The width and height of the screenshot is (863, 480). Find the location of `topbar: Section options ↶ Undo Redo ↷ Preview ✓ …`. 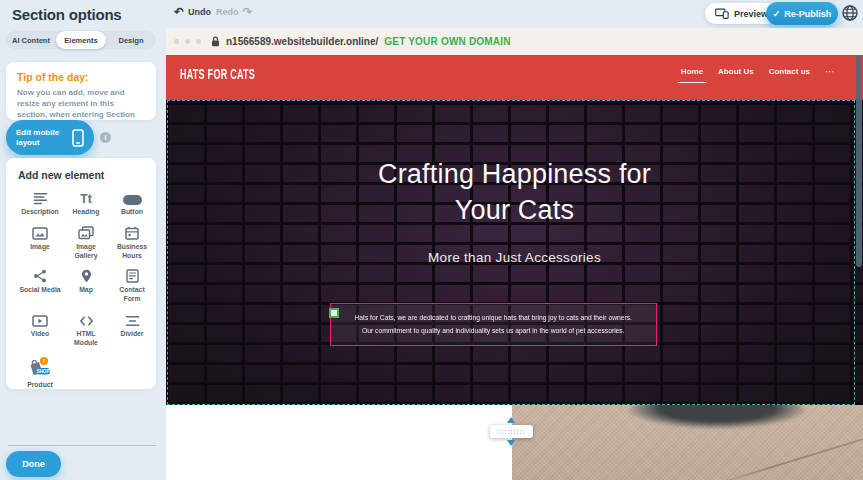

topbar: Section options ↶ Undo Redo ↷ Preview ✓ … is located at coordinates (432, 14).